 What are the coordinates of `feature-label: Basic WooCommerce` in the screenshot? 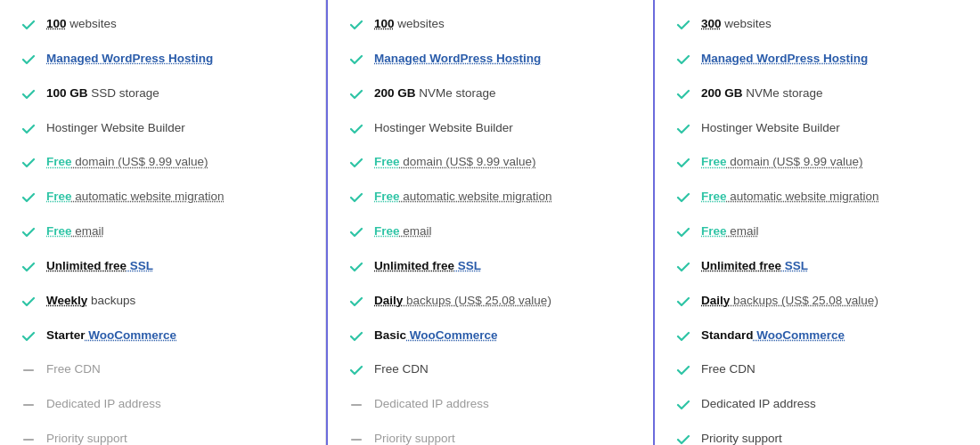 It's located at (437, 336).